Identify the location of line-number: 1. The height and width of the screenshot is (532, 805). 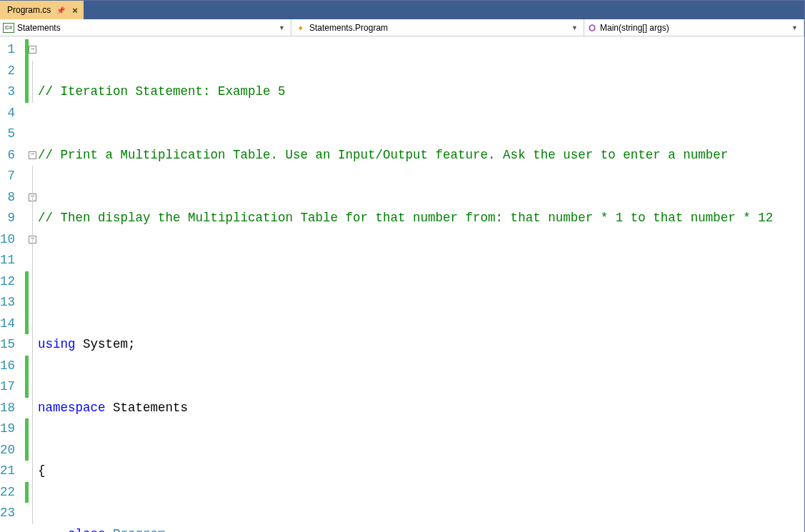
(7, 50).